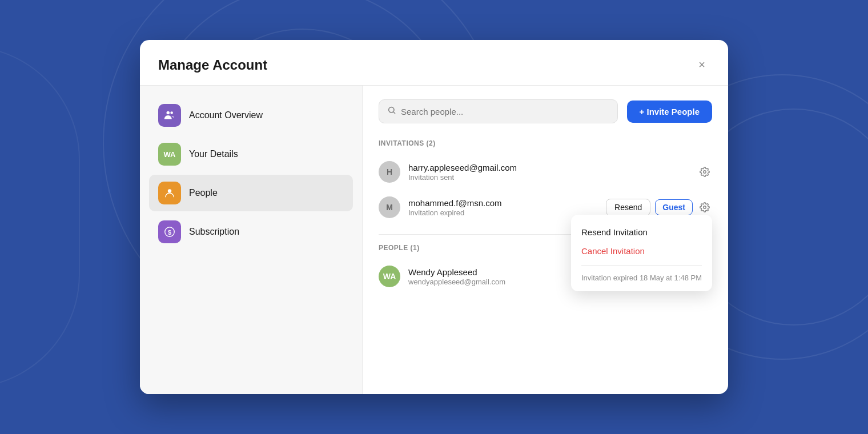  I want to click on dropdown-cancel-invitation: Cancel Invitation, so click(642, 251).